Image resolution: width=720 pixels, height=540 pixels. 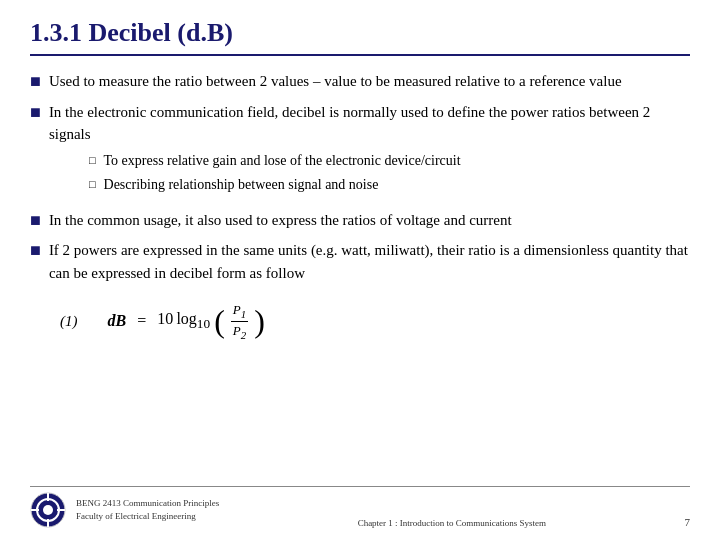 I want to click on bullet-item-3: ■ In the common usage, it also used to e…, so click(x=360, y=220).